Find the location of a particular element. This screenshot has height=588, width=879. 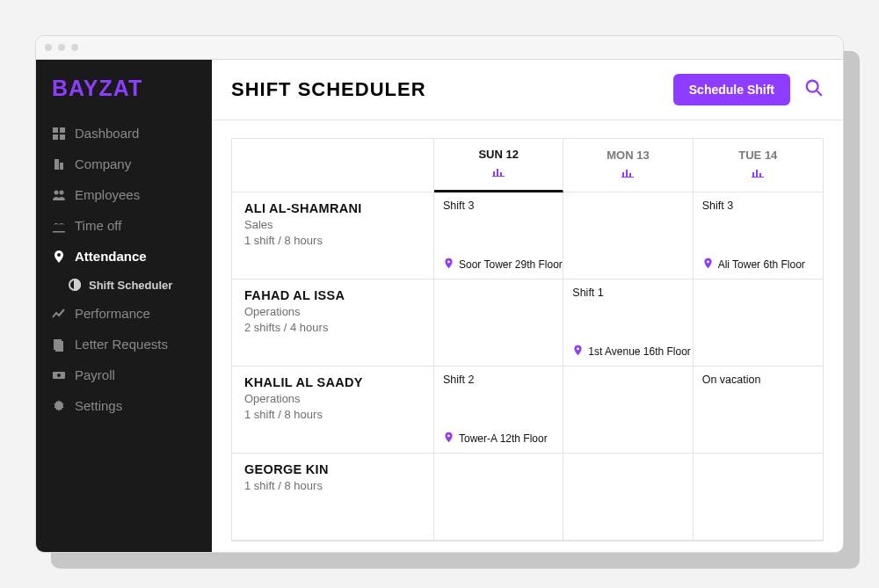

sidebar-item-company: Company is located at coordinates (124, 163).